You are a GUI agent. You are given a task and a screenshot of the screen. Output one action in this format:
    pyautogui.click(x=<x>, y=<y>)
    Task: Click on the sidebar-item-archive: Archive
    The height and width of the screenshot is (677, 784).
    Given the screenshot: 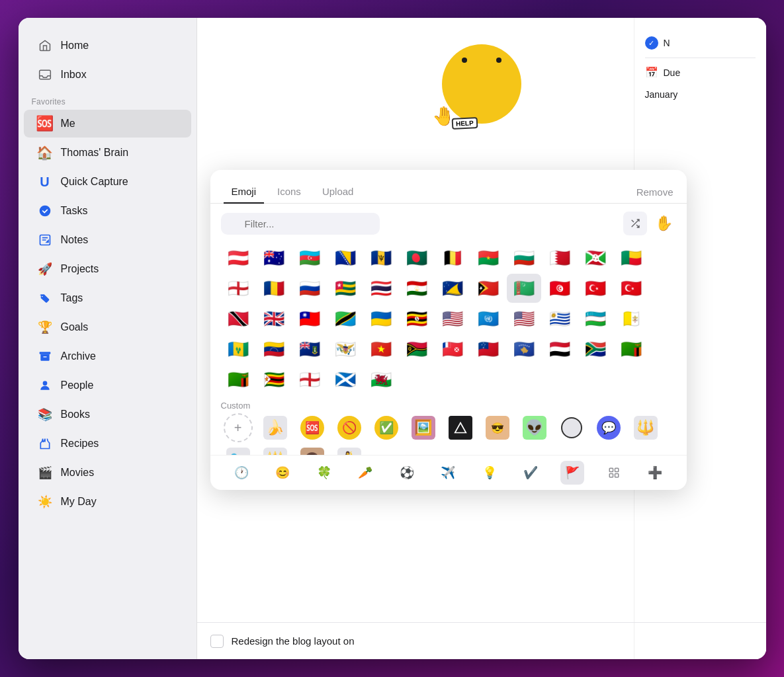 What is the action you would take?
    pyautogui.click(x=107, y=356)
    